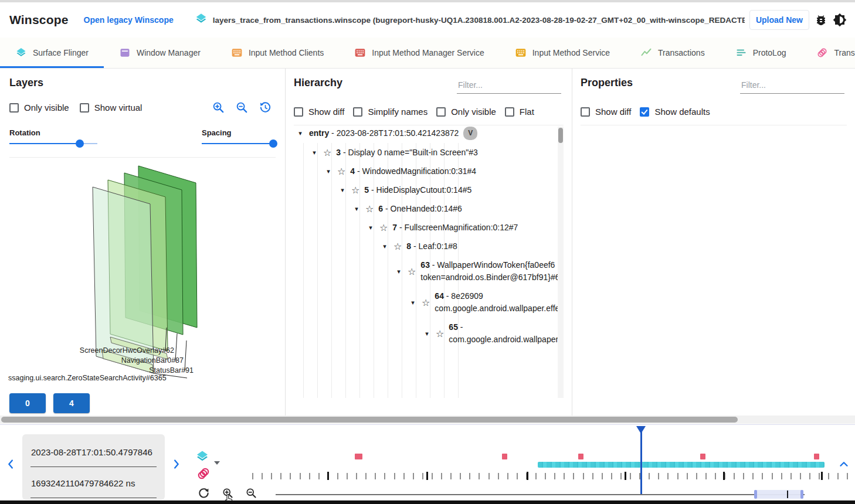 Image resolution: width=855 pixels, height=504 pixels. What do you see at coordinates (428, 420) in the screenshot?
I see `horizontal-scrollbar` at bounding box center [428, 420].